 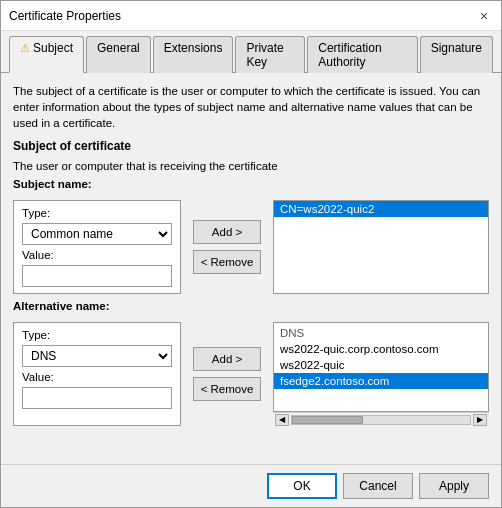 I want to click on alt-name-box: Type: DNS IP Address Email UPN URL Value…, so click(x=97, y=374).